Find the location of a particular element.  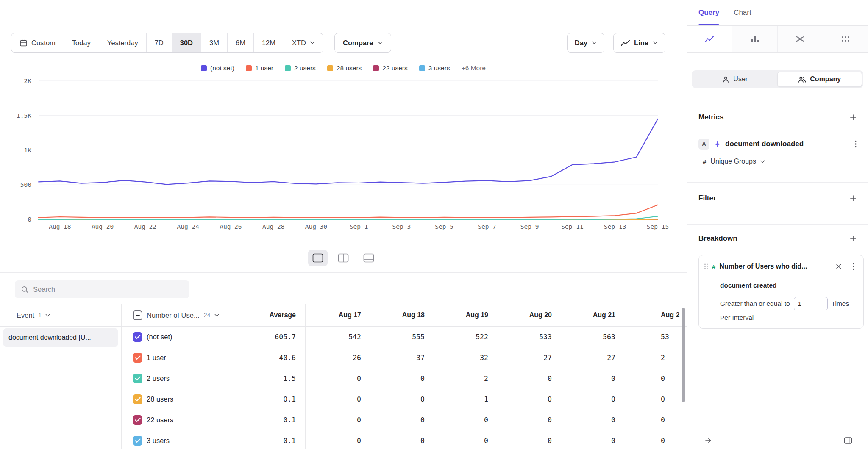

range-button-7d: 7D is located at coordinates (159, 43).